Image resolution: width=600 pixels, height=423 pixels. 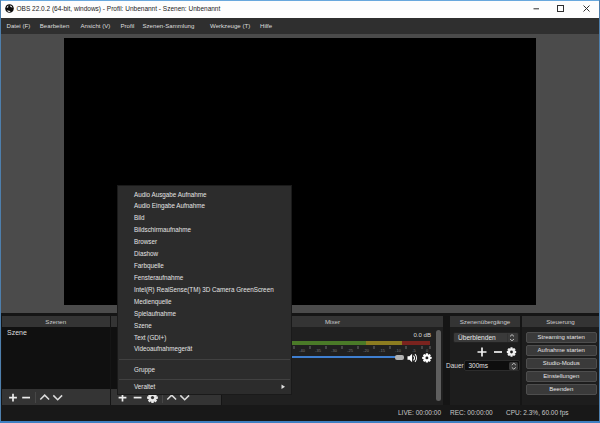 I want to click on svg-text: -30, so click(x=334, y=350).